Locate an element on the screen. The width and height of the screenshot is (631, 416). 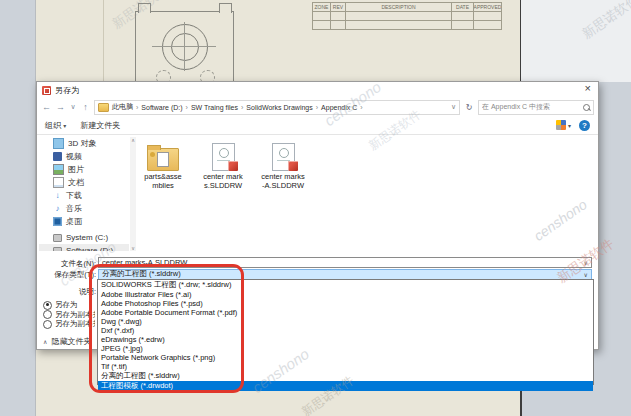
sidebar-item-3d-objects: 3D 对象 is located at coordinates (84, 144).